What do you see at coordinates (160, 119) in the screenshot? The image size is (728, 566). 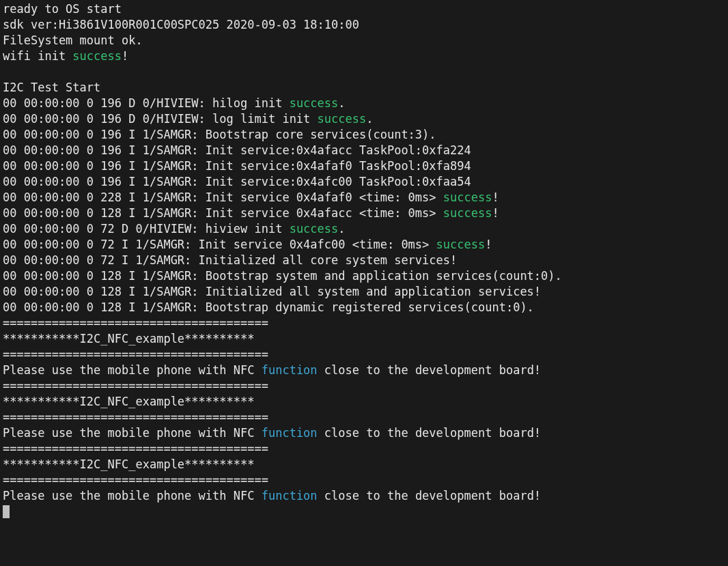 I see `terminal-text: 00 00:00:00 0 196 D 0/HIVIEW: log limit …` at bounding box center [160, 119].